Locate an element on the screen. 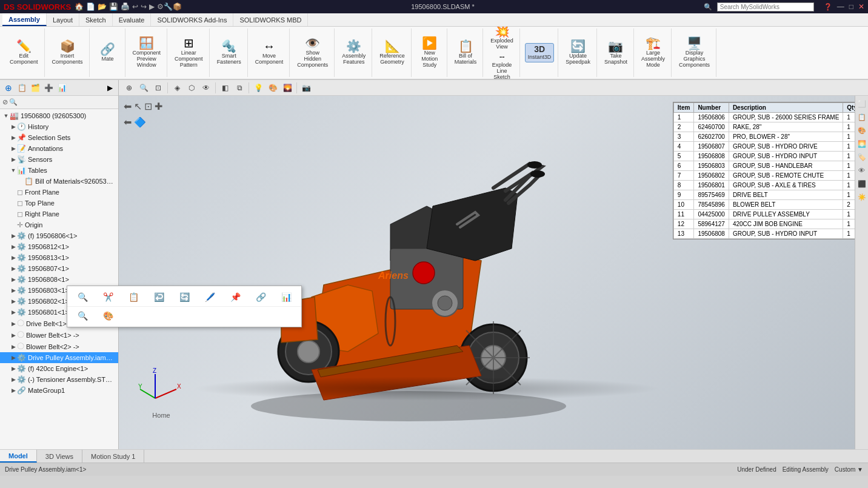 This screenshot has height=488, width=868. component-preview-btn: 🪟 ComponentPreviewWindow is located at coordinates (147, 53).